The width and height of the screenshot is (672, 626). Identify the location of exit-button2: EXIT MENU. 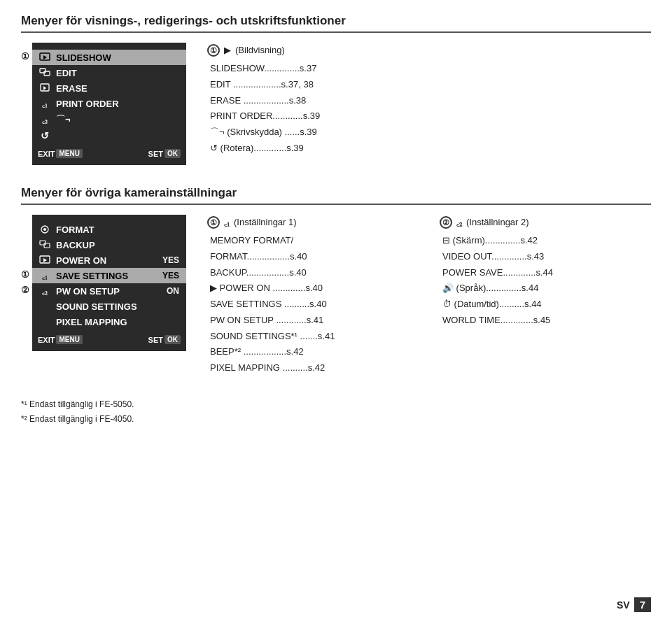
(60, 340).